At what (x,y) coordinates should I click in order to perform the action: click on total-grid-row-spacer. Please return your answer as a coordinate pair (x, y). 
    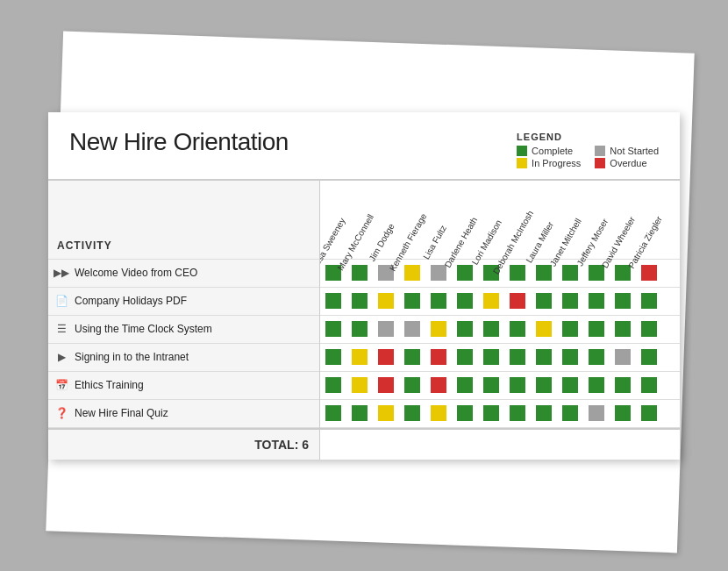
    Looking at the image, I should click on (500, 444).